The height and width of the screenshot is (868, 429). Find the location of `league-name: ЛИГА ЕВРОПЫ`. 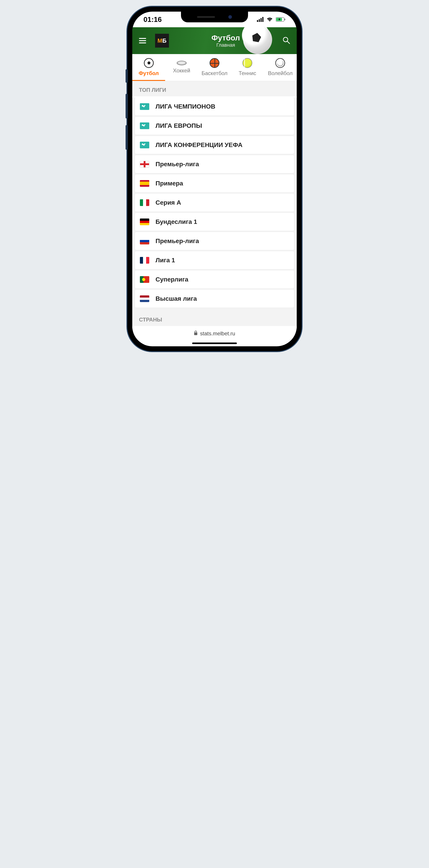

league-name: ЛИГА ЕВРОПЫ is located at coordinates (179, 126).